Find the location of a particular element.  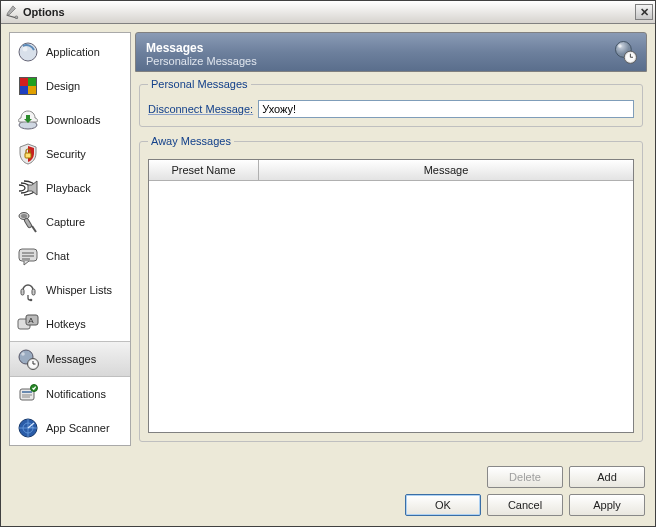

sidebar-item-label: Application is located at coordinates (73, 52).